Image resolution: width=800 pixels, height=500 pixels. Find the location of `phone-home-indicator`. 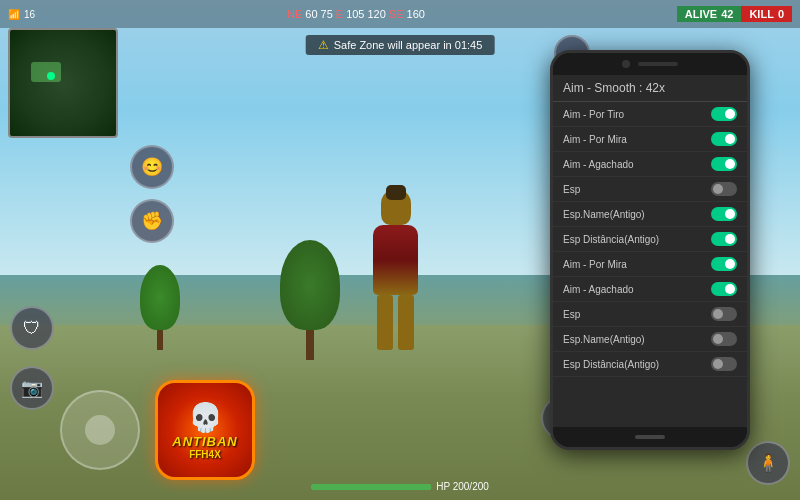

phone-home-indicator is located at coordinates (650, 437).